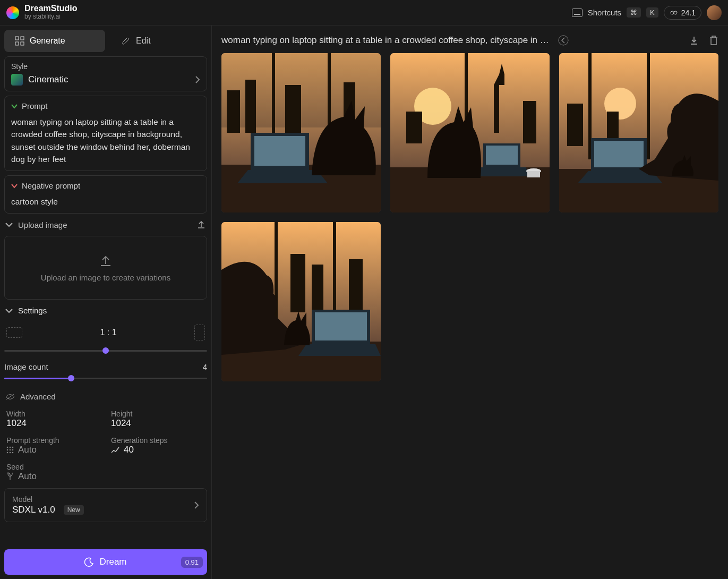 The image size is (728, 579). Describe the element at coordinates (688, 13) in the screenshot. I see `credits-value: 24.1` at that location.